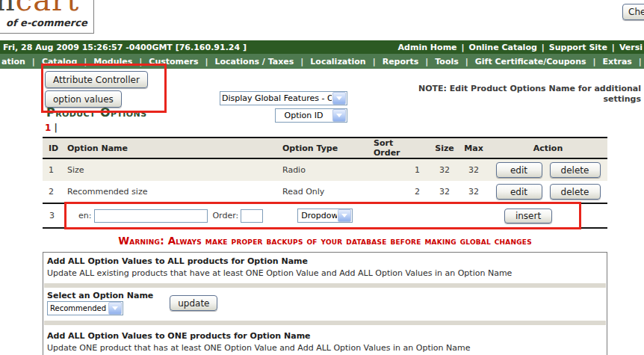 This screenshot has width=644, height=355. I want to click on insert-option-row: 3 en: Order: Dropdown insert, so click(325, 215).